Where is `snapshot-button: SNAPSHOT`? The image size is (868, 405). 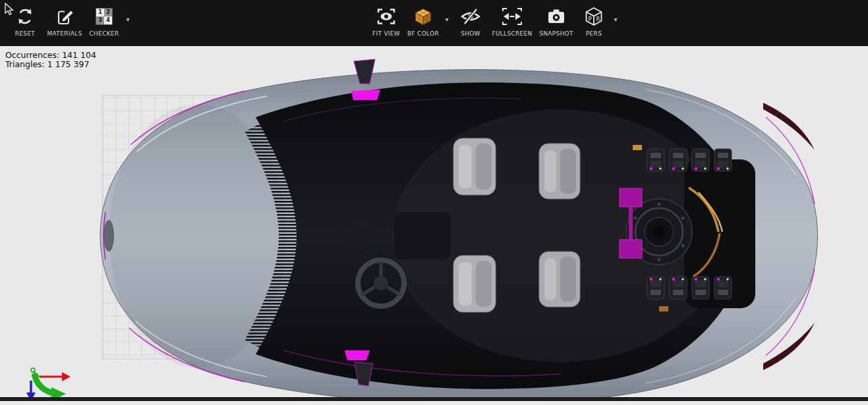 snapshot-button: SNAPSHOT is located at coordinates (556, 23).